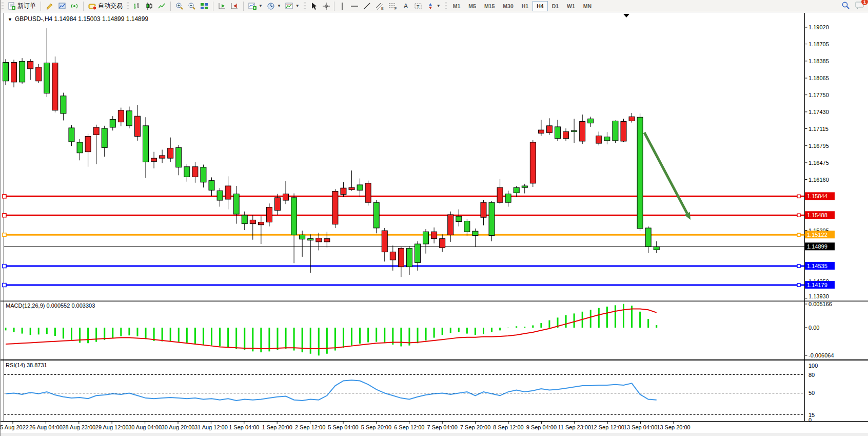 This screenshot has width=868, height=436. Describe the element at coordinates (277, 427) in the screenshot. I see `date-tick-label: 1 Sep 20:00` at that location.